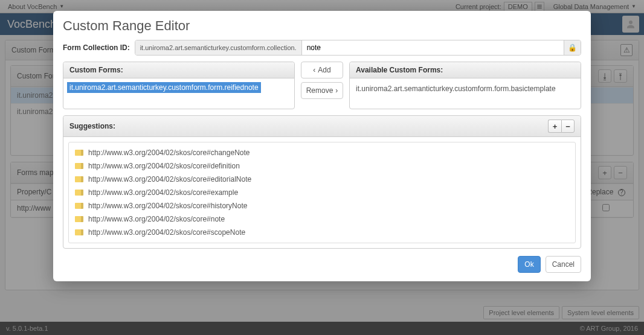 The width and height of the screenshot is (644, 335). What do you see at coordinates (336, 91) in the screenshot?
I see `chevron-right-icon: ›` at bounding box center [336, 91].